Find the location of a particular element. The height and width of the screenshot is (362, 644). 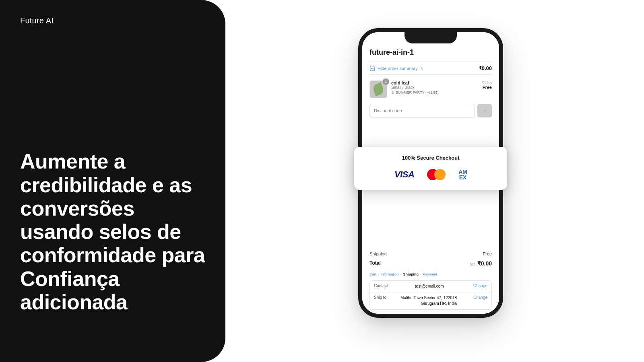

breadcrumb-sep-2: › is located at coordinates (401, 274).